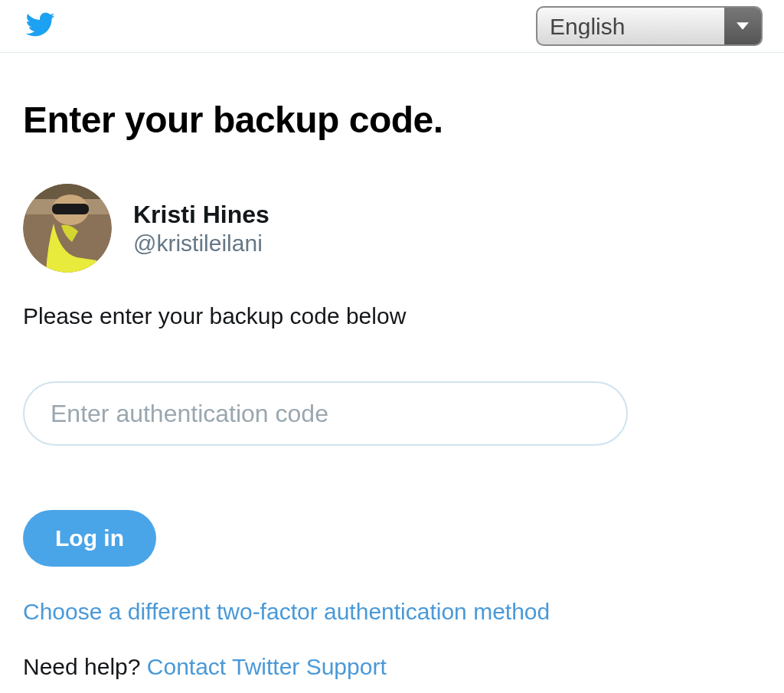 Image resolution: width=784 pixels, height=693 pixels. Describe the element at coordinates (85, 666) in the screenshot. I see `help-prefix: Need help?` at that location.